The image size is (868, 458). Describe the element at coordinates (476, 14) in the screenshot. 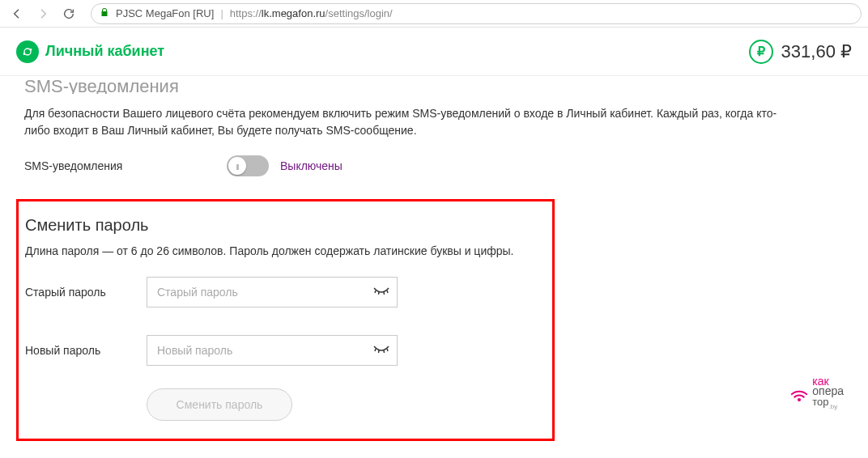

I see `url-bar: PJSC MegaFon [RU] | https://lk.megafon.r…` at that location.